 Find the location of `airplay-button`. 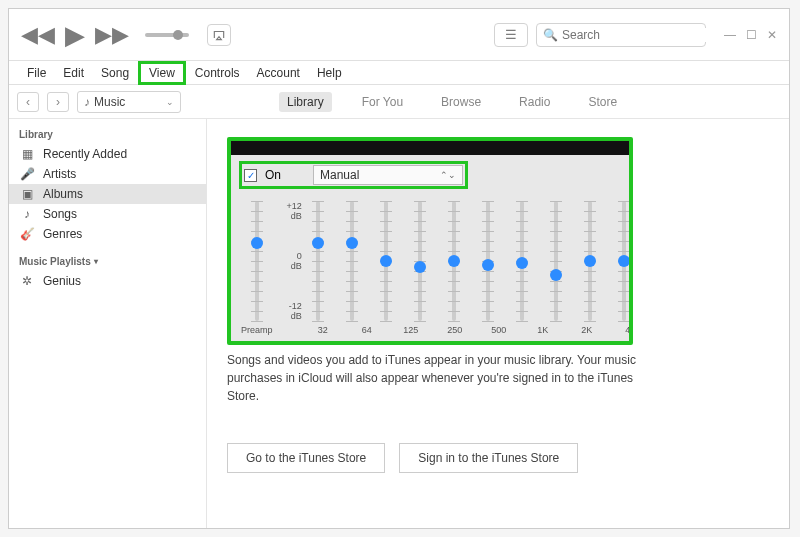

airplay-button is located at coordinates (219, 35).